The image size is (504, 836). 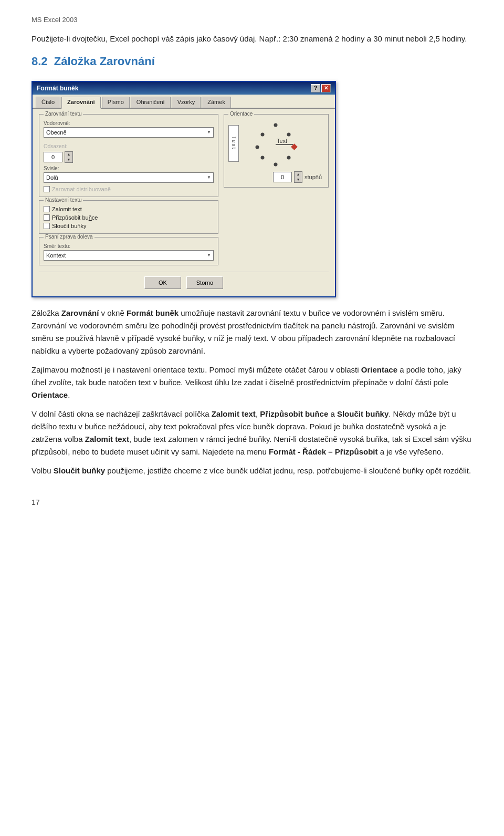 What do you see at coordinates (58, 157) in the screenshot?
I see `odsazeni-spinner: 0 ▲ ▼` at bounding box center [58, 157].